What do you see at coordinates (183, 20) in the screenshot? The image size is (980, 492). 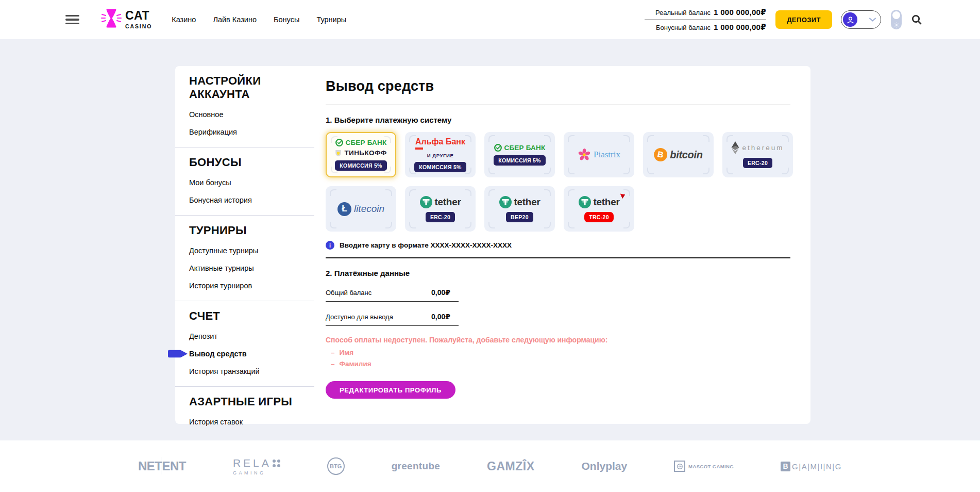 I see `nav-casino: Казино` at bounding box center [183, 20].